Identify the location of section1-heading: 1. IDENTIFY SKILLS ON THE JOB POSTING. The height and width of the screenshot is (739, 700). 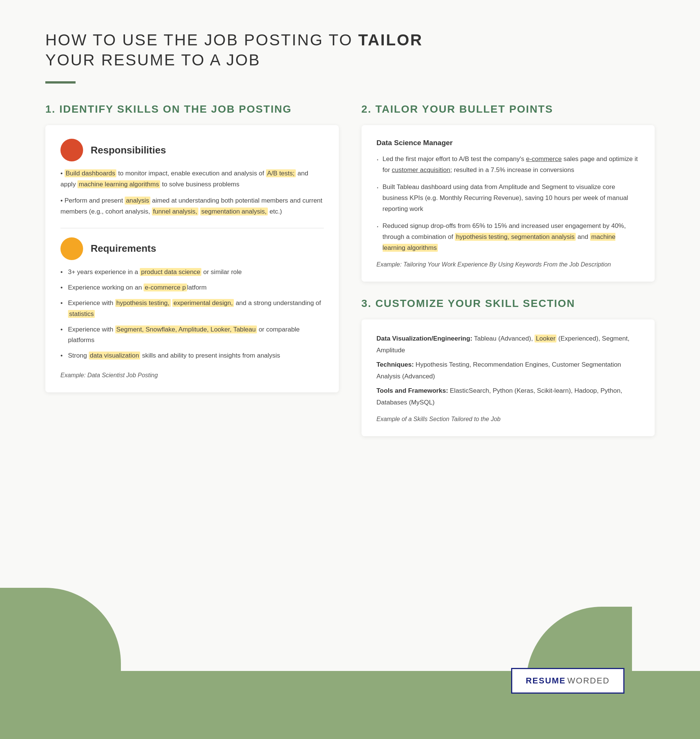
(192, 109).